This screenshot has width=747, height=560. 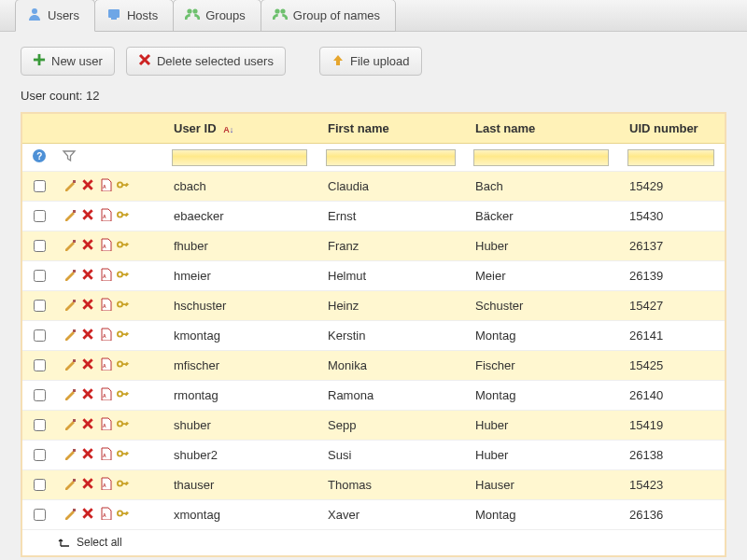 I want to click on toolbar: New user Delete selected users File uplo…, so click(x=374, y=62).